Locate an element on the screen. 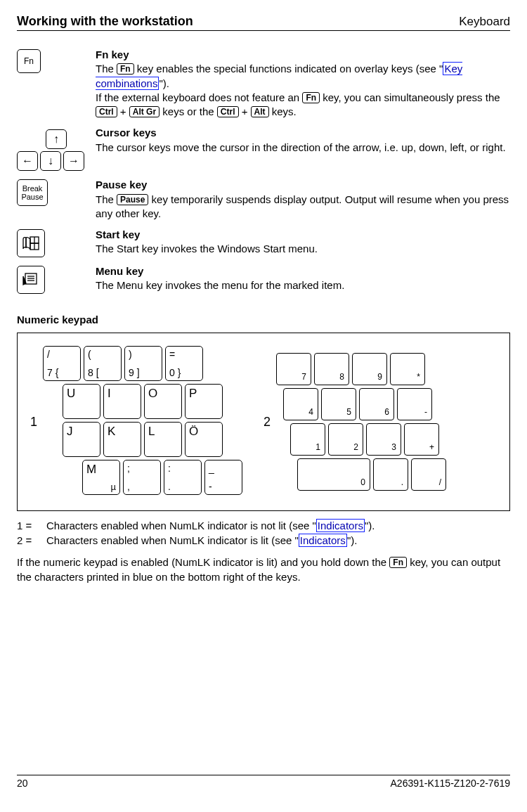 This screenshot has height=812, width=527. keycap-ctrl-2: Ctrl is located at coordinates (228, 112).